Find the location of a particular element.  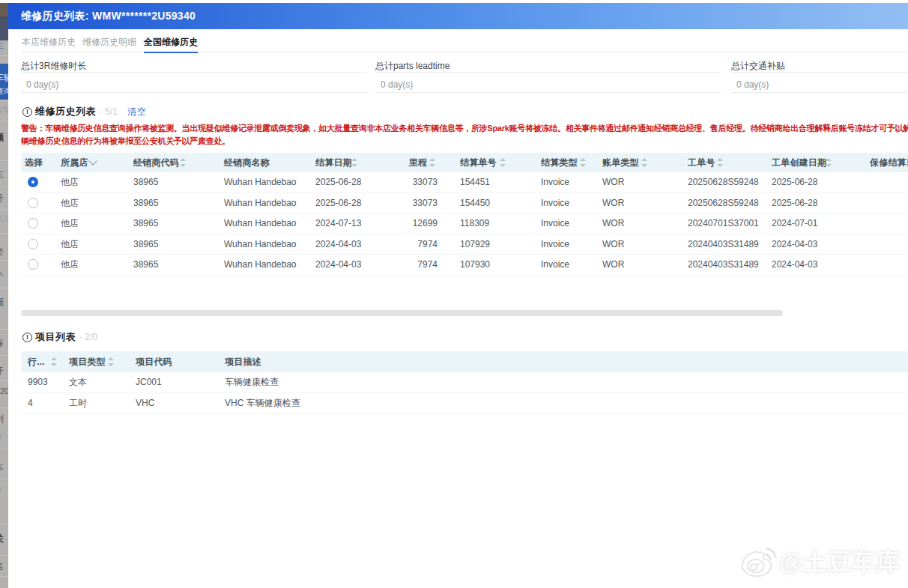

watermark: @土豆车库 is located at coordinates (820, 563).